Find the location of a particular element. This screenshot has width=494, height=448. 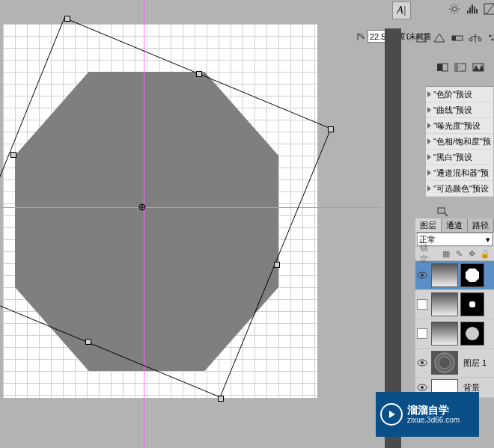

vibrance-icon is located at coordinates (439, 38).